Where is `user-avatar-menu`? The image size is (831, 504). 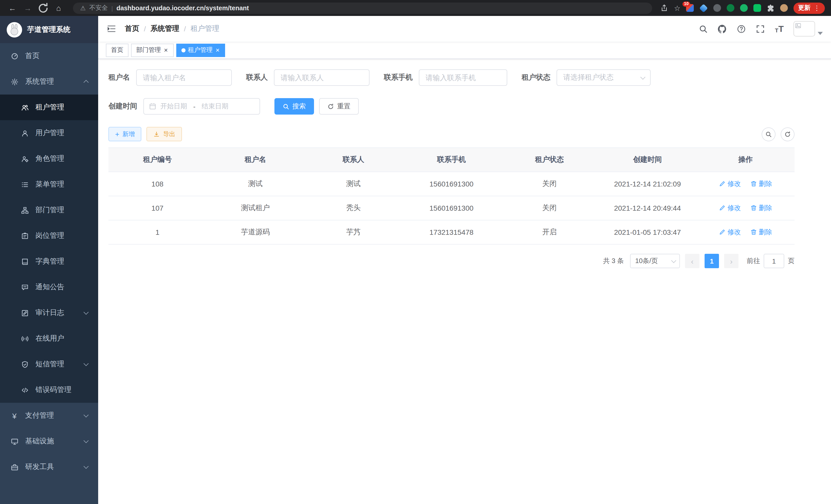
user-avatar-menu is located at coordinates (808, 29).